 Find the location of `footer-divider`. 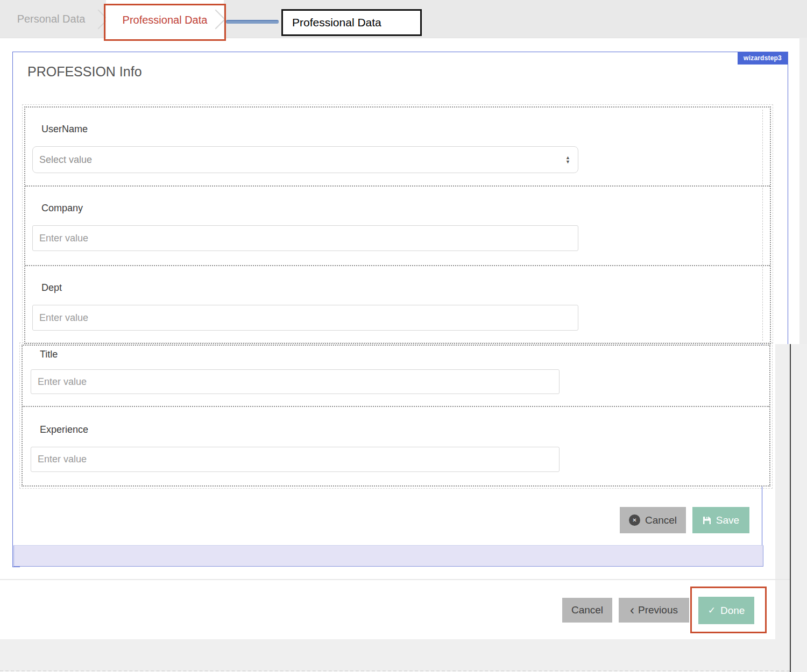

footer-divider is located at coordinates (395, 580).